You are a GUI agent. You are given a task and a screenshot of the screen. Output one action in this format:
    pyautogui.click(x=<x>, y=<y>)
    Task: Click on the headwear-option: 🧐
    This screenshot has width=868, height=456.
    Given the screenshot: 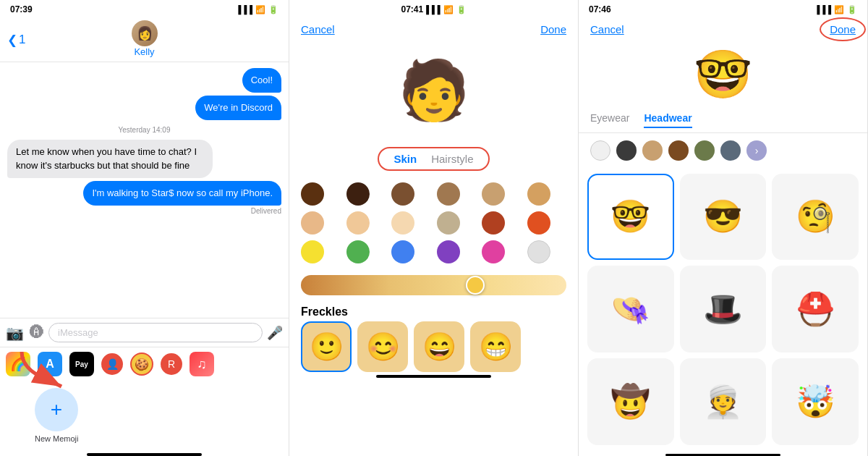 What is the action you would take?
    pyautogui.click(x=815, y=217)
    